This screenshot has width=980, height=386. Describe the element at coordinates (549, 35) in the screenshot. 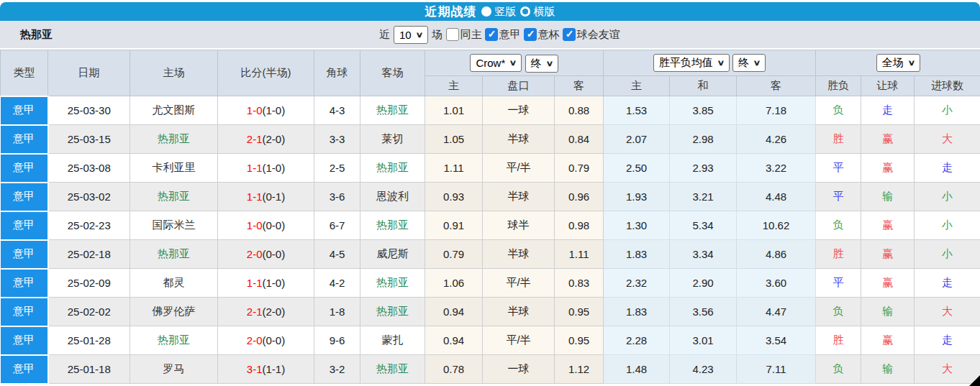

I see `checkbox-label: 意杯` at that location.